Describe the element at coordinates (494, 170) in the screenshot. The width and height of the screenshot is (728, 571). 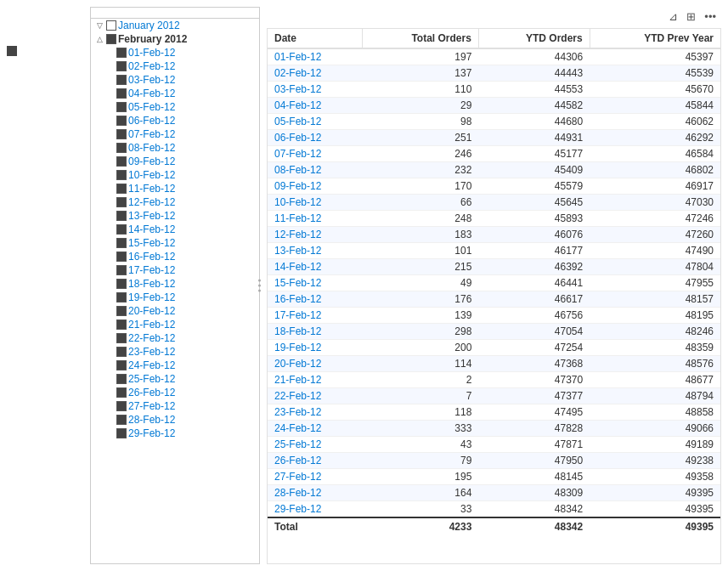
I see `table-row: 08-Feb-122324540946802` at that location.